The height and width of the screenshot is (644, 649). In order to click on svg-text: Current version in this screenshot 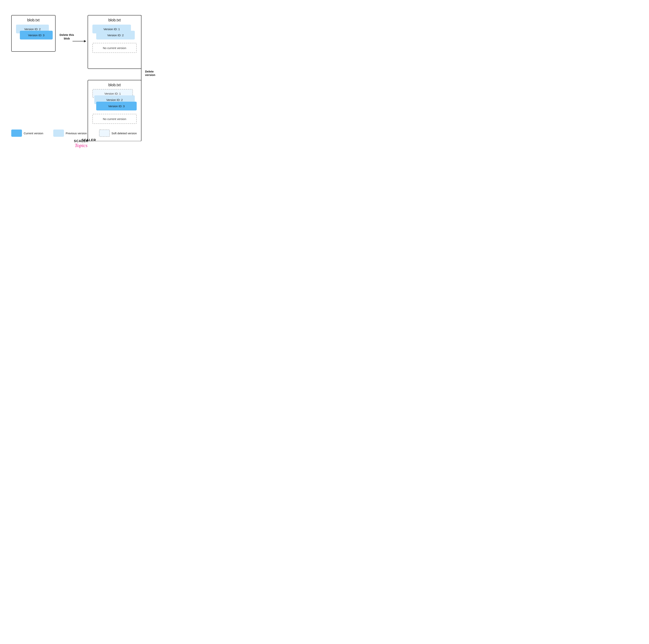, I will do `click(34, 133)`.